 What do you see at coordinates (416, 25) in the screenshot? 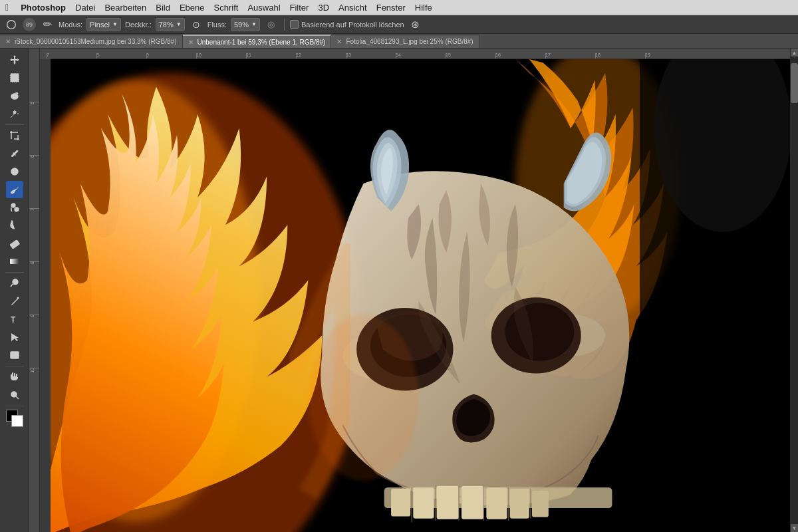
I see `erase-icon: ⊛` at bounding box center [416, 25].